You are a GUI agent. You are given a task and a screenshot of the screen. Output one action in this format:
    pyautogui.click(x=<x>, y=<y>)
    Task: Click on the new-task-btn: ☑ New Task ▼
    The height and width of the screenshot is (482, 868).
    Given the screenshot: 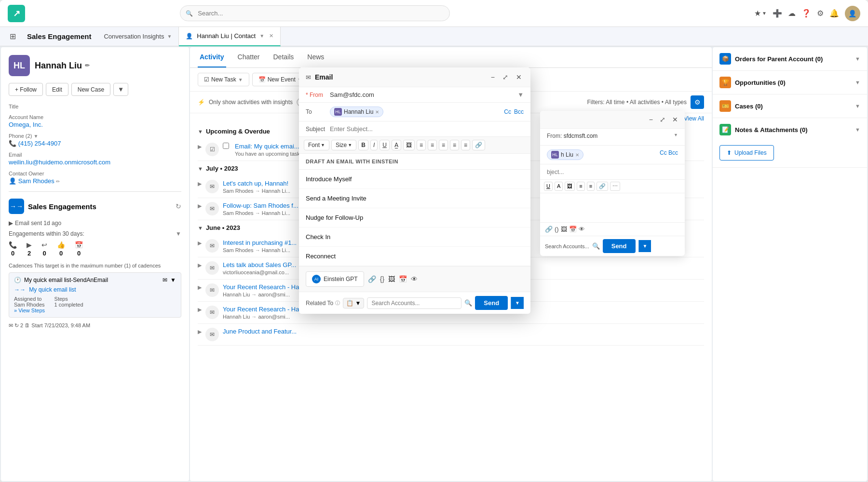 What is the action you would take?
    pyautogui.click(x=224, y=80)
    